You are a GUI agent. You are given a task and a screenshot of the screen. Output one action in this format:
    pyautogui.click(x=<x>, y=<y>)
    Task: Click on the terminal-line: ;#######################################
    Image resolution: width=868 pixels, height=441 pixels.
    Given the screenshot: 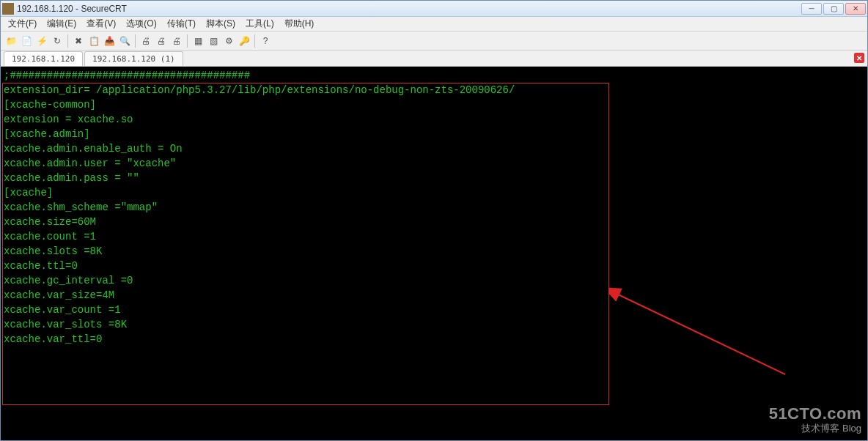 What is the action you would take?
    pyautogui.click(x=434, y=75)
    